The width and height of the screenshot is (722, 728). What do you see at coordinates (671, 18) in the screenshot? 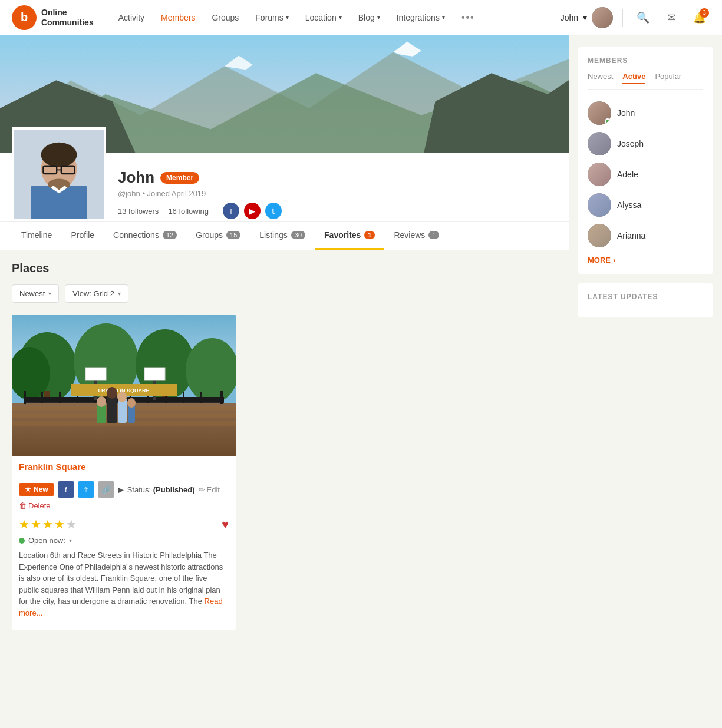
I see `messages-button: ✉` at bounding box center [671, 18].